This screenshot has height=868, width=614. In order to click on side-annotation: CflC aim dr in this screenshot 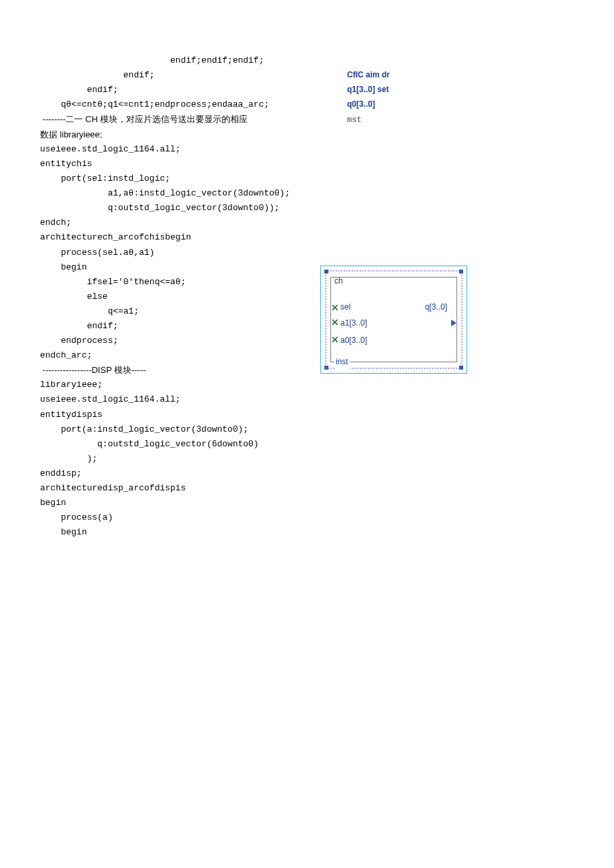, I will do `click(368, 75)`.